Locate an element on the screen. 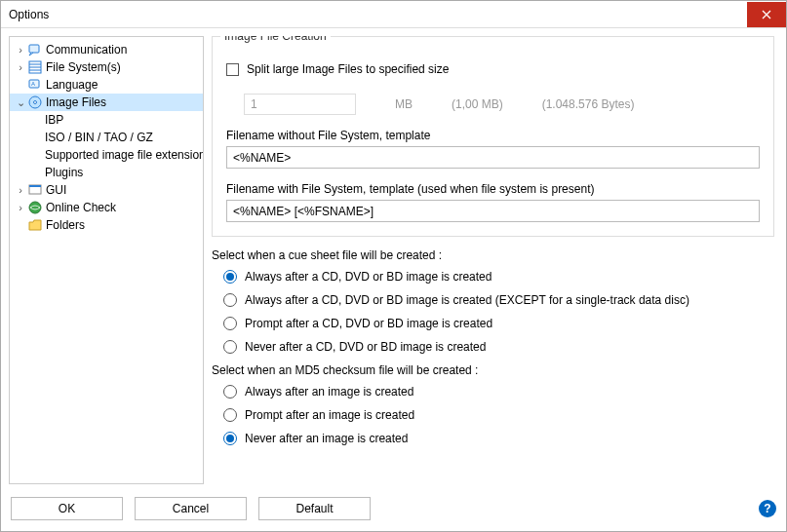  close-icon is located at coordinates (767, 15).